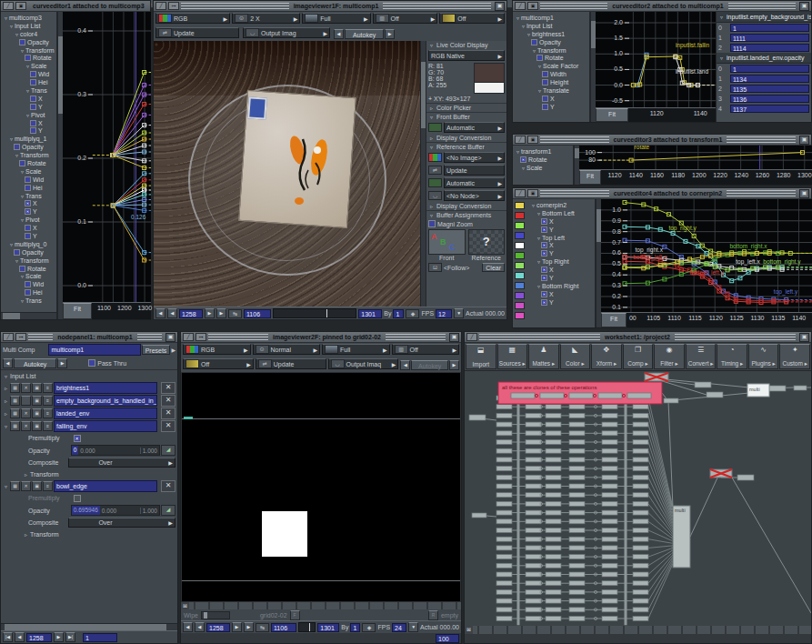 Image resolution: width=812 pixels, height=644 pixels. I want to click on step-back-icon: ◀, so click(160, 313).